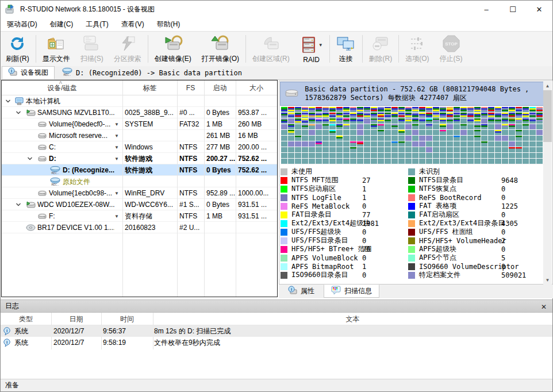 This screenshot has width=553, height=392. Describe the element at coordinates (504, 267) in the screenshot. I see `legend-count: 0` at that location.